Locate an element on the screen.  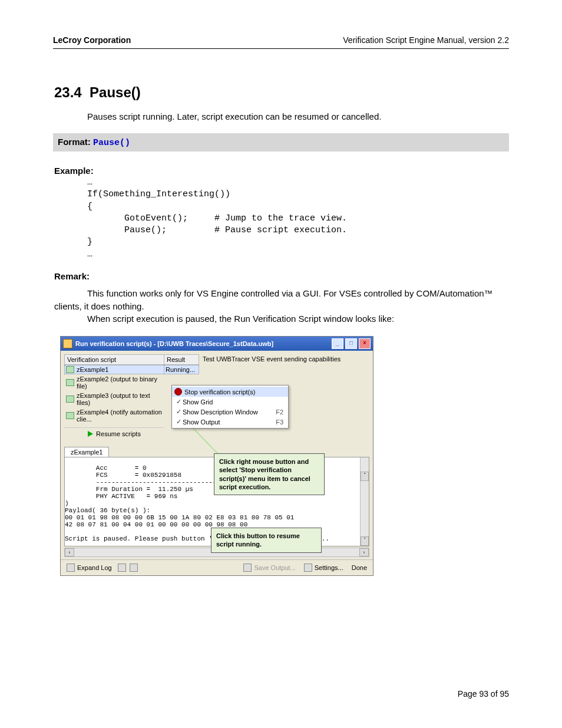
result-cell: Running... is located at coordinates (181, 370).